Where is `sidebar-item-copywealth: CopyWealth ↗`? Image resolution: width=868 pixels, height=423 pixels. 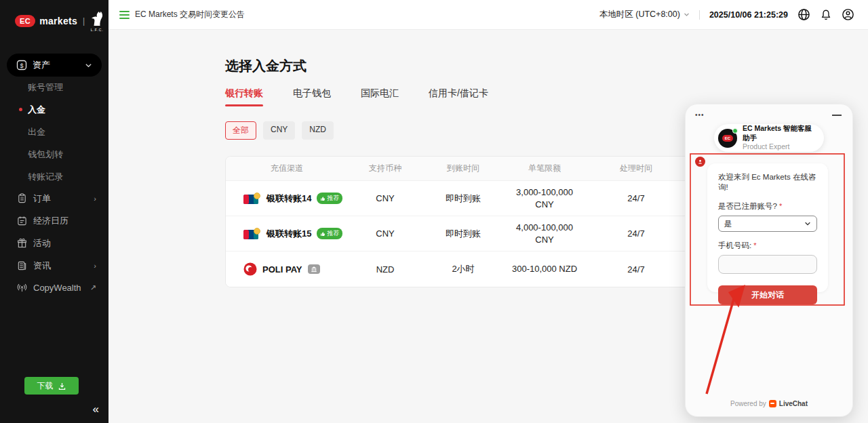 sidebar-item-copywealth: CopyWealth ↗ is located at coordinates (54, 287).